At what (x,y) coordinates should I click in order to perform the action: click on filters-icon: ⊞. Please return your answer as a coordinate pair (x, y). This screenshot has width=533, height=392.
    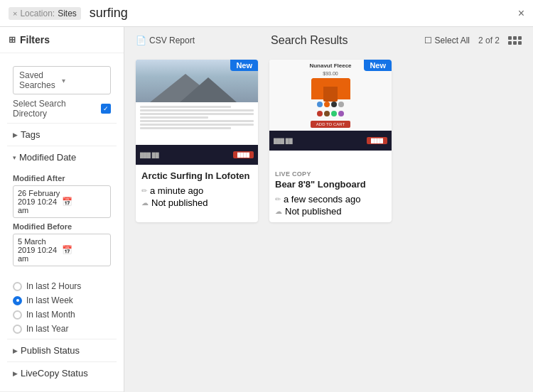
    Looking at the image, I should click on (12, 40).